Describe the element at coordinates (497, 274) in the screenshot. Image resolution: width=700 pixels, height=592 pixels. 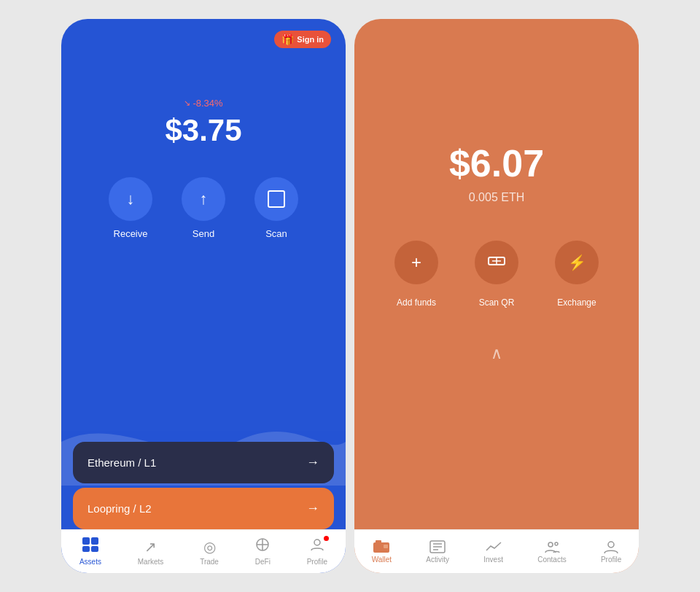
I see `scan-qr-group: Scan QR` at that location.